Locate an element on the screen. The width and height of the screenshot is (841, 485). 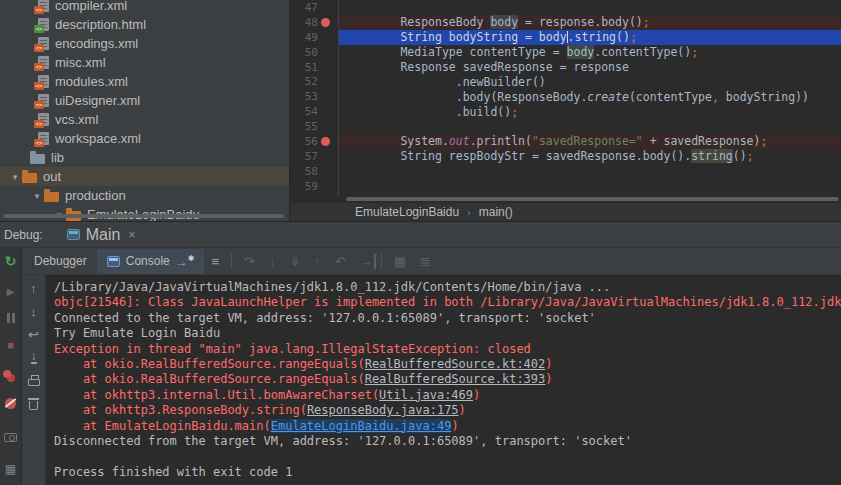
tree-item-workspace.xml: <>workspace.xml is located at coordinates (144, 138).